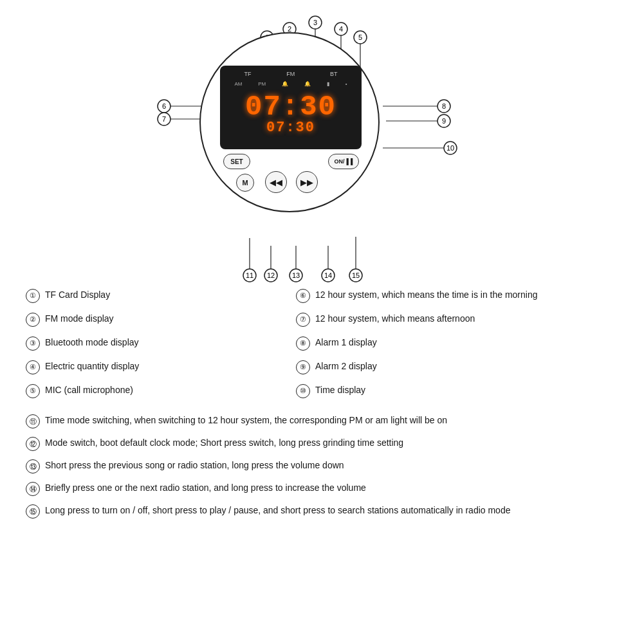 This screenshot has height=644, width=644. I want to click on legend-item-3: ③ Bluetooth mode display, so click(161, 344).